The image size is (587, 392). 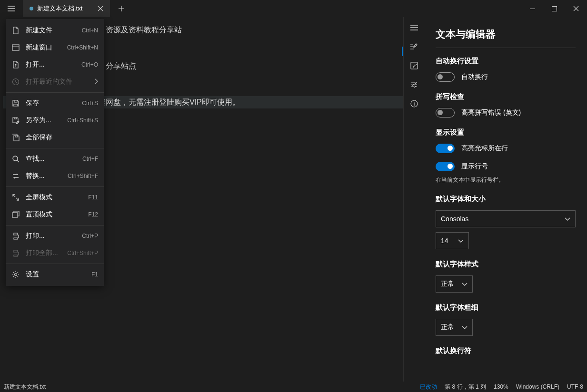 I want to click on menu-item-shortcut: Ctrl+Shift+F, so click(x=83, y=176).